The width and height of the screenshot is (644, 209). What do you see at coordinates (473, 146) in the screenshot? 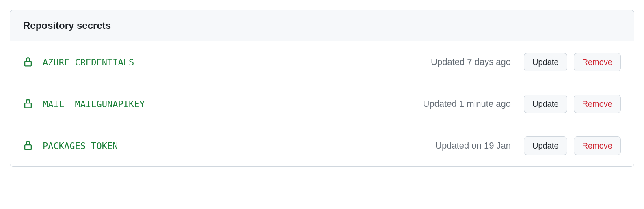
I see `secret-updated: Updated on 19 Jan` at bounding box center [473, 146].